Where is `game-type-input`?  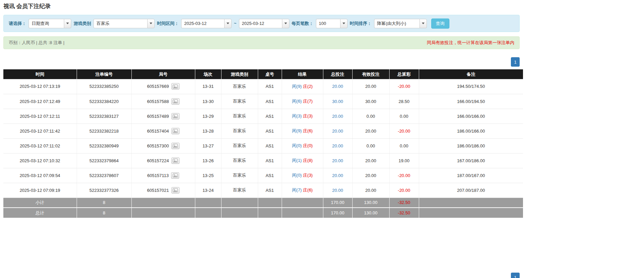 game-type-input is located at coordinates (120, 24).